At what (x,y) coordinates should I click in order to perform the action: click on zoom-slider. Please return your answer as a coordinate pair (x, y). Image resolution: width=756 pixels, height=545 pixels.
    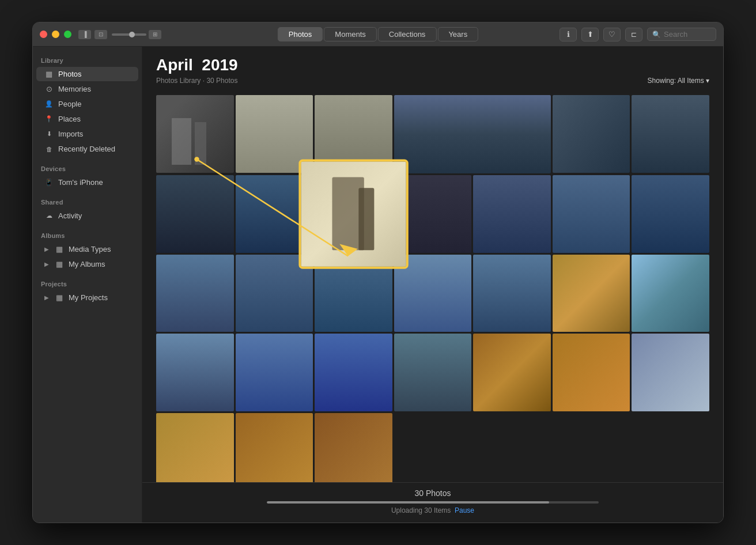
    Looking at the image, I should click on (129, 35).